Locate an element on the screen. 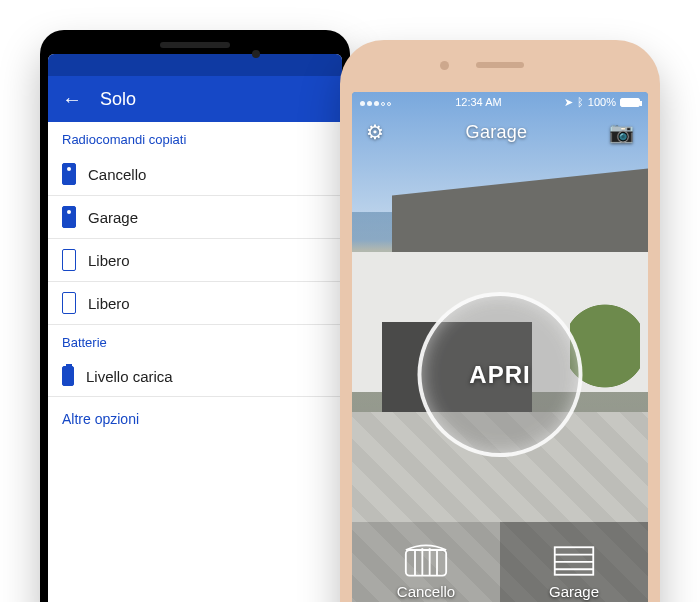 The width and height of the screenshot is (700, 602). phone-speaker is located at coordinates (195, 45).